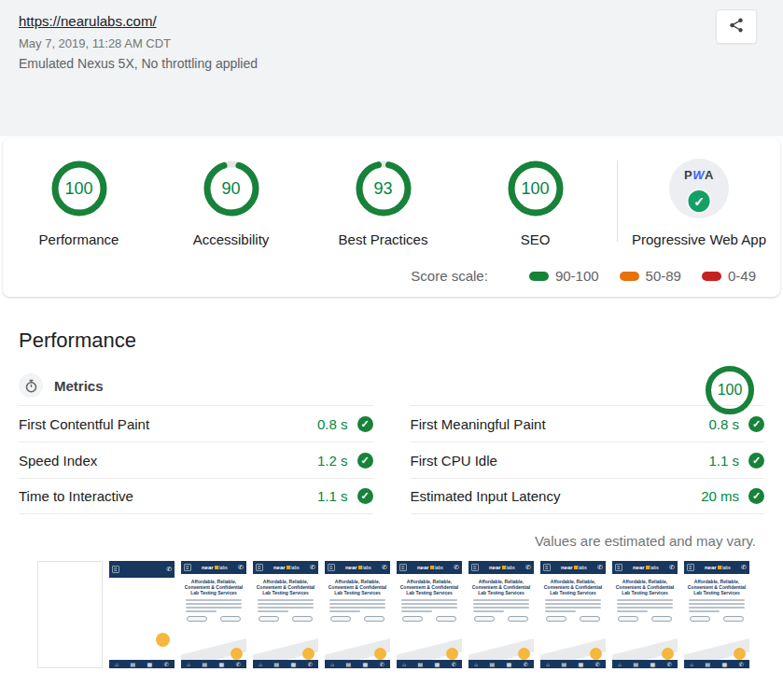 This screenshot has height=700, width=783. I want to click on seo-score: 100, so click(536, 189).